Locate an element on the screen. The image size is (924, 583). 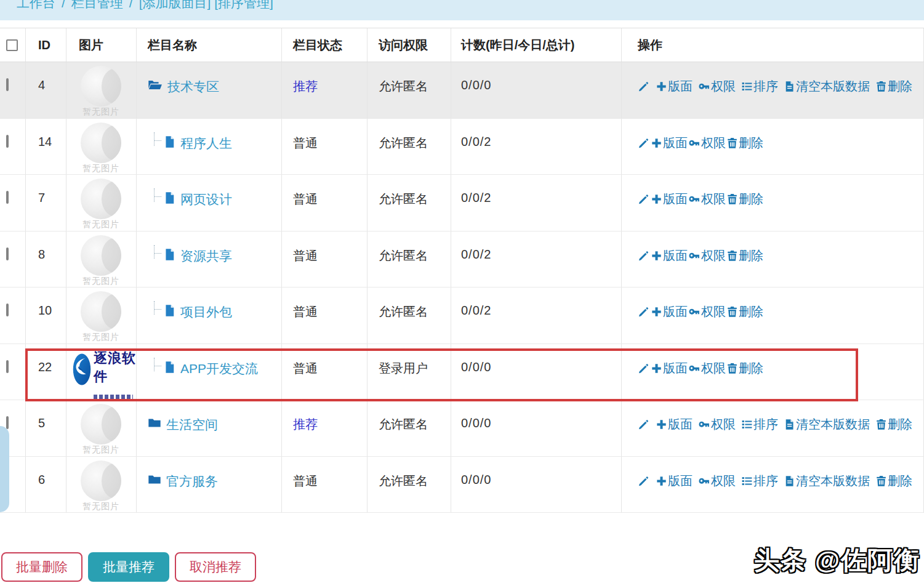
cancel-recommend-button: 取消推荐 is located at coordinates (215, 567).